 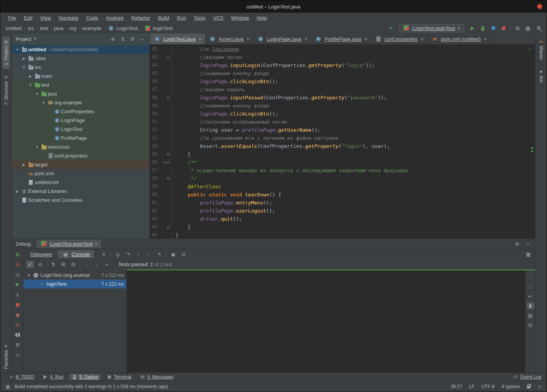 I want to click on scroll-up-icon: ↑, so click(x=530, y=277).